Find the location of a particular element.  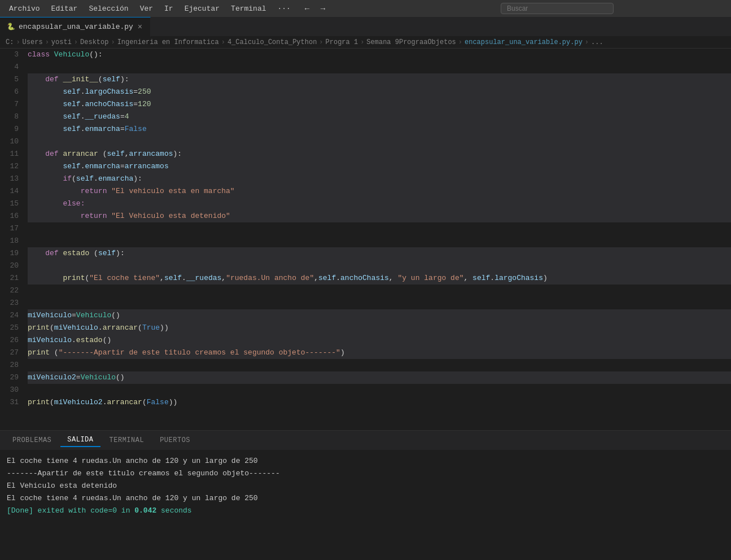

tab-salida: SALIDA is located at coordinates (80, 440).